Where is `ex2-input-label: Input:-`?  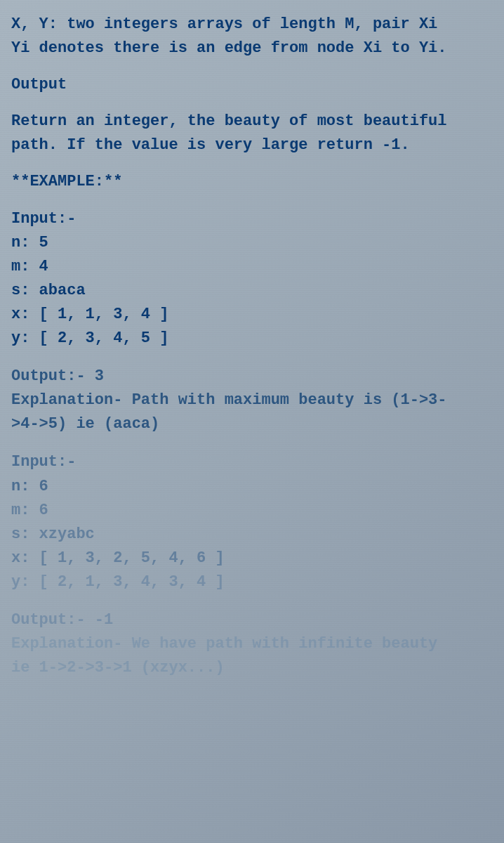 ex2-input-label: Input:- is located at coordinates (252, 462).